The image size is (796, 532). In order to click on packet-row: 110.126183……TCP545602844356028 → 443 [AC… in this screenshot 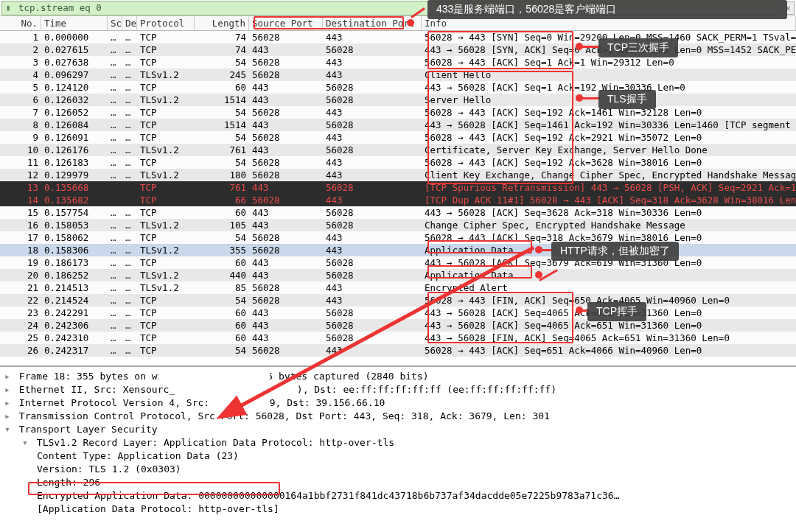, I will do `click(398, 162)`.